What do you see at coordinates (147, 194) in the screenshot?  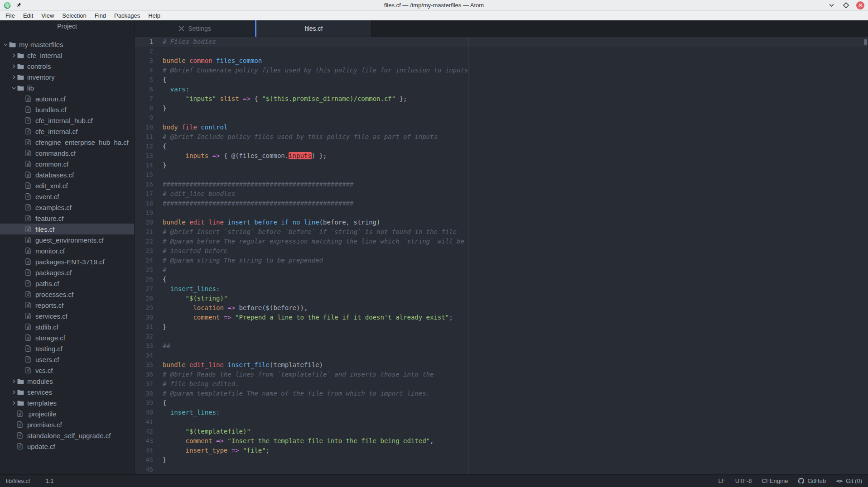 I see `line-number: 17` at bounding box center [147, 194].